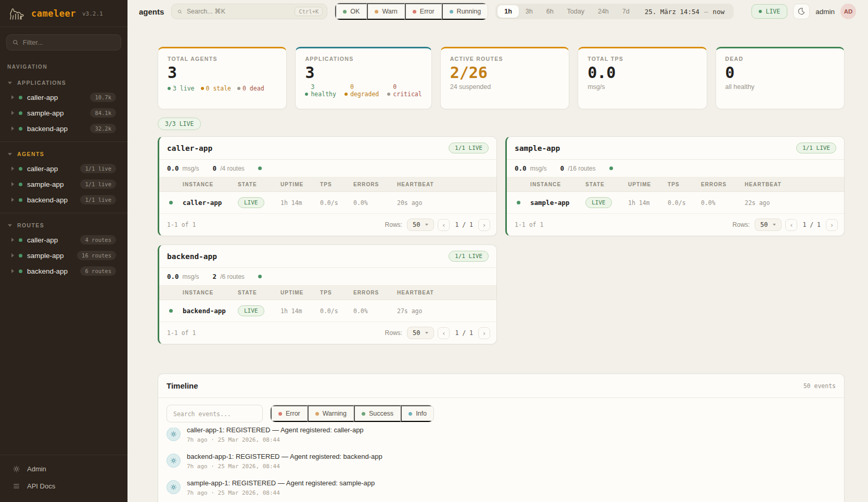 The image size is (868, 502). Describe the element at coordinates (501, 413) in the screenshot. I see `timeline-toolbar: Error Warning Success Info` at that location.